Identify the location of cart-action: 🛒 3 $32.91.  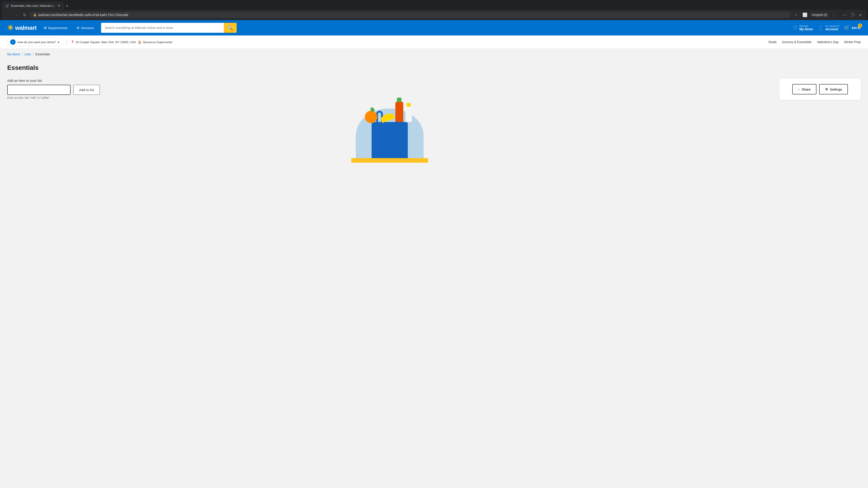
(852, 28).